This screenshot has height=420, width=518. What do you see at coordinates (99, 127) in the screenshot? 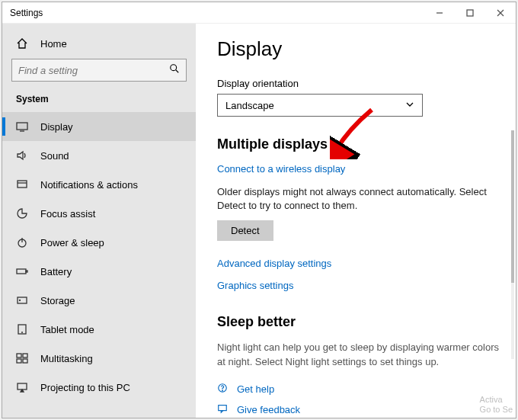
I see `nav-item-display: Display` at bounding box center [99, 127].